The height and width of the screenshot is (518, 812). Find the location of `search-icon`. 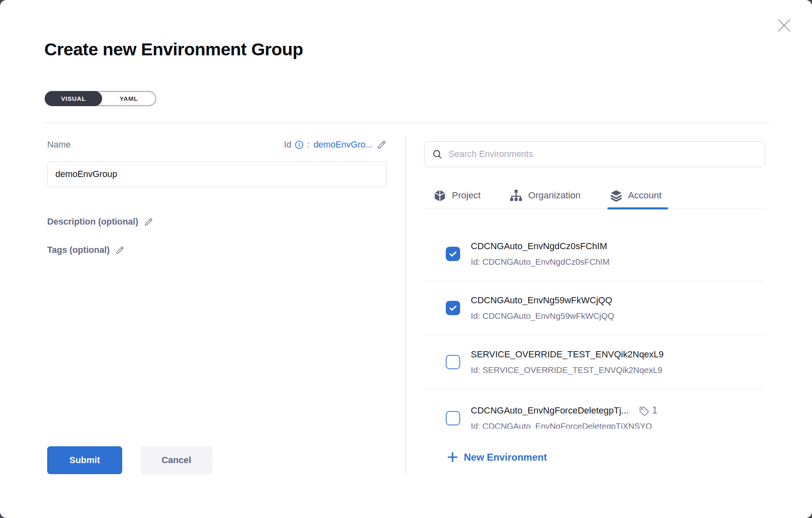

search-icon is located at coordinates (437, 154).